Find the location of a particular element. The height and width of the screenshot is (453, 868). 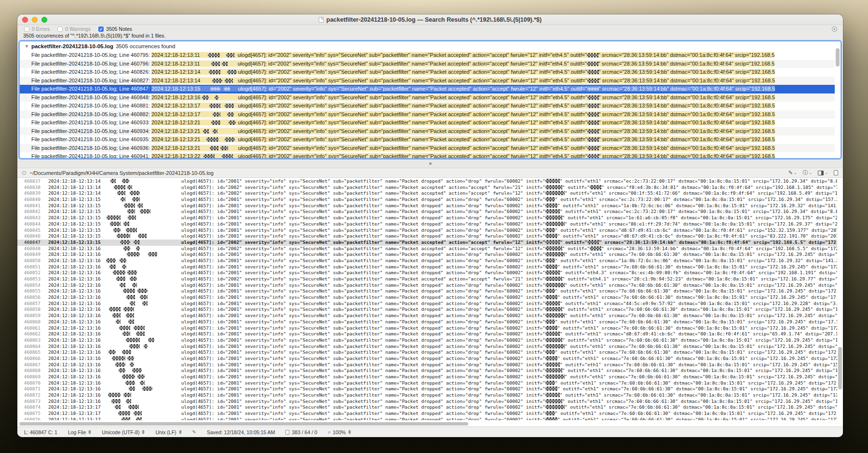

editor-line: 4608722024:12:18-12:13:16 ulogd[4657]: i… is located at coordinates (427, 395).